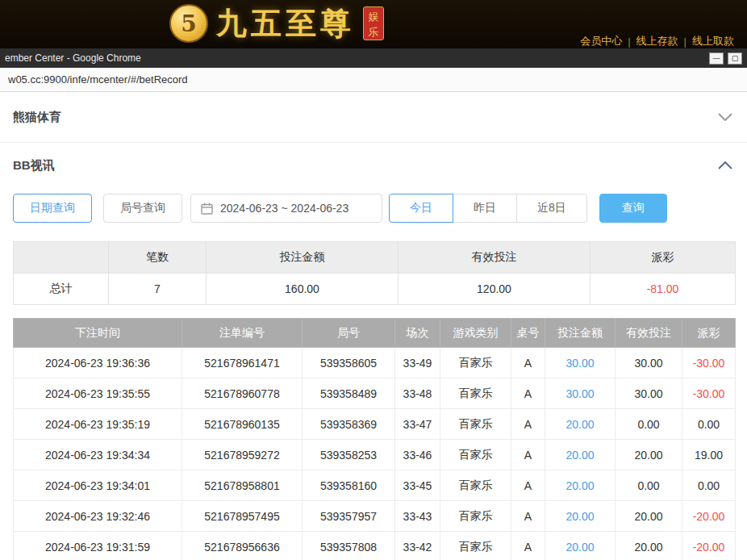 This screenshot has height=560, width=747. I want to click on entertainment-badge: 娱乐, so click(374, 23).